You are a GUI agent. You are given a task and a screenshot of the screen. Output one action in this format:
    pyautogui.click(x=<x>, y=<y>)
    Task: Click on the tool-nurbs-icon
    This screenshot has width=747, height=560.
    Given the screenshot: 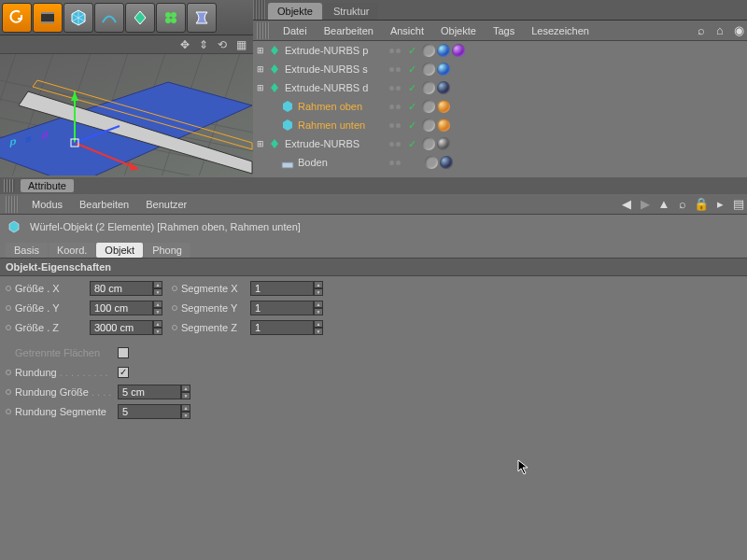 What is the action you would take?
    pyautogui.click(x=140, y=18)
    